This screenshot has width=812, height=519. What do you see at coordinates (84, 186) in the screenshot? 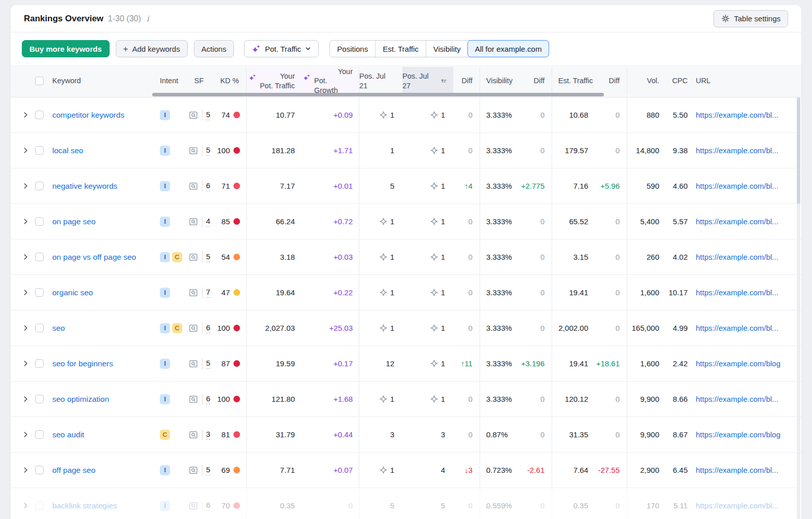
I see `keyword-link: negative keywords` at bounding box center [84, 186].